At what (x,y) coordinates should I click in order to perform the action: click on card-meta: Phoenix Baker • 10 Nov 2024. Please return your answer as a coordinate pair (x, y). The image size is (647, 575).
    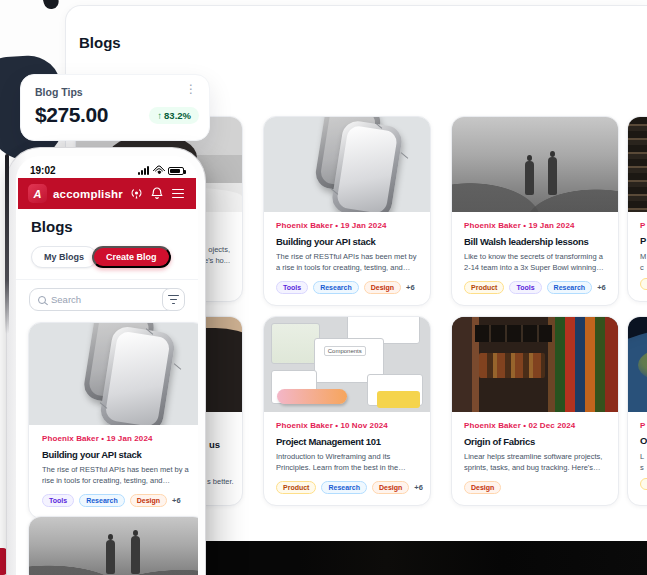
    Looking at the image, I should click on (347, 426).